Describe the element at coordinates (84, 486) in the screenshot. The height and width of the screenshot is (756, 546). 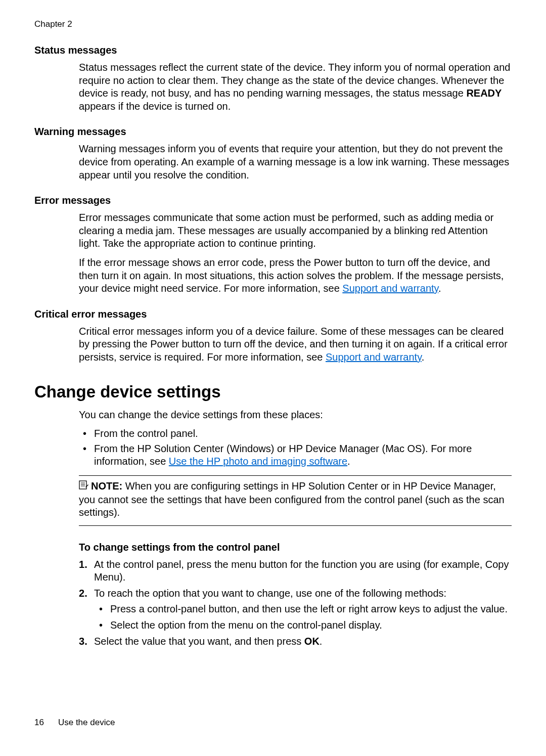
I see `note-icon` at that location.